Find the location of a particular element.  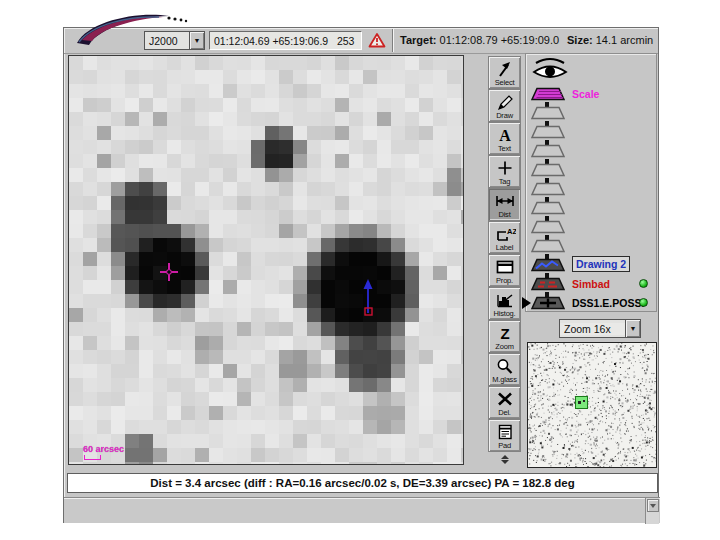

target-label: Target: is located at coordinates (418, 40).